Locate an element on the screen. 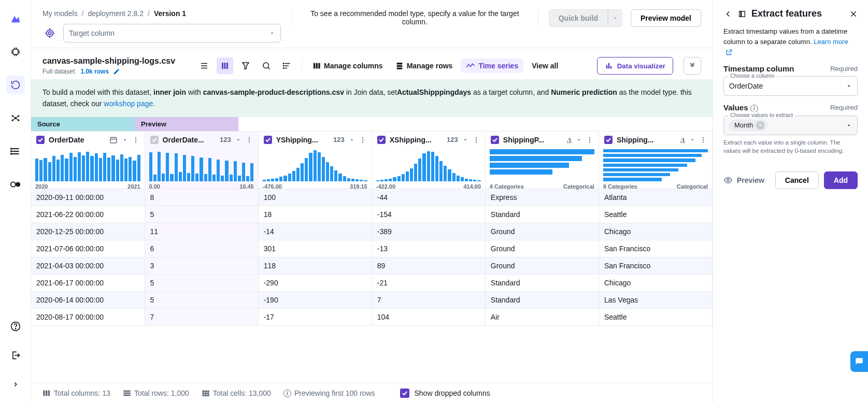 This screenshot has width=868, height=403. table-row: 2020-09-11 00:00:008100-44ExpressAtlanta is located at coordinates (372, 197).